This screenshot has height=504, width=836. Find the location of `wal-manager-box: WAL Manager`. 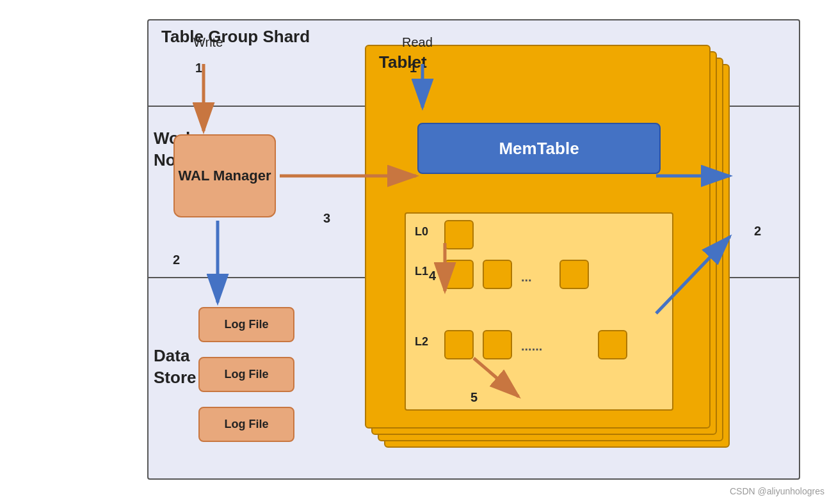

wal-manager-box: WAL Manager is located at coordinates (225, 176).